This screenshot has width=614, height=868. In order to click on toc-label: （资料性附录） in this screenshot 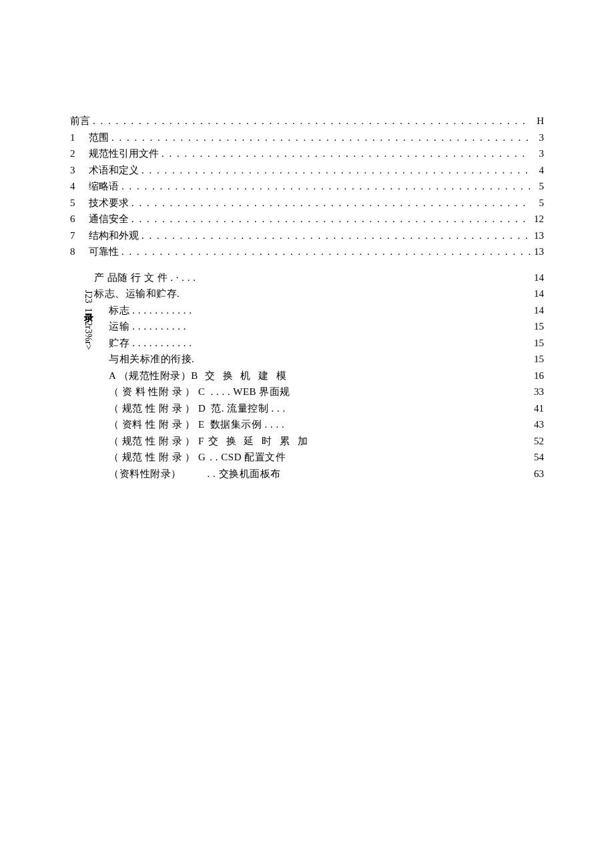, I will do `click(145, 474)`.